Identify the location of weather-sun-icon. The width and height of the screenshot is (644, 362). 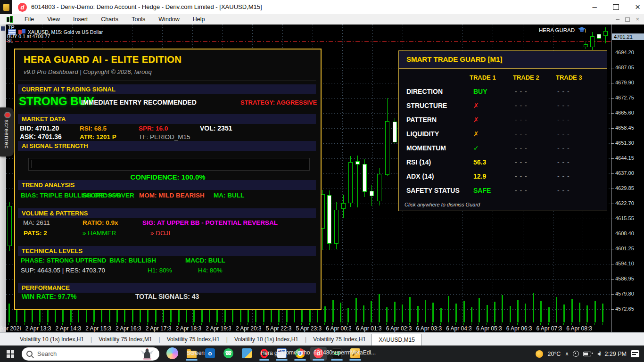
(539, 354).